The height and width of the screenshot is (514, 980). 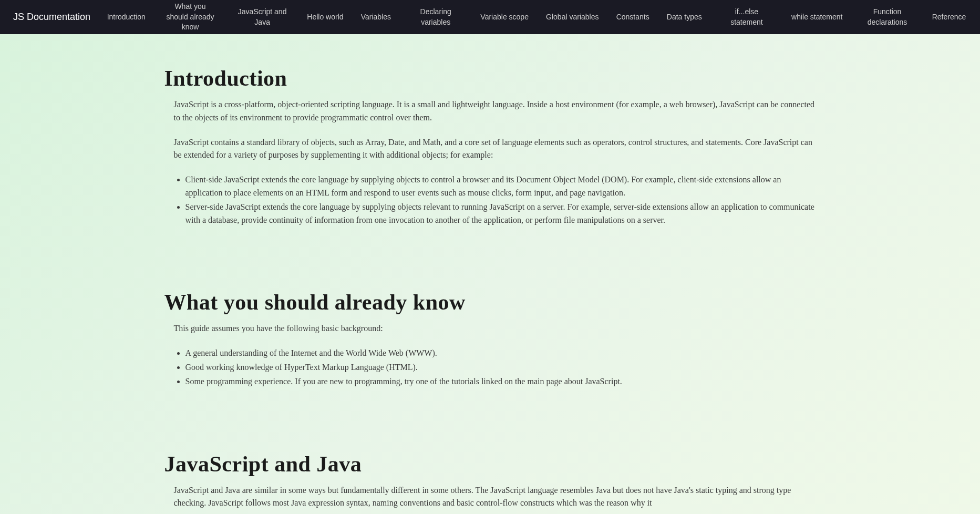 I want to click on list-item: Server-side JavaScript extends the core …, so click(x=501, y=214).